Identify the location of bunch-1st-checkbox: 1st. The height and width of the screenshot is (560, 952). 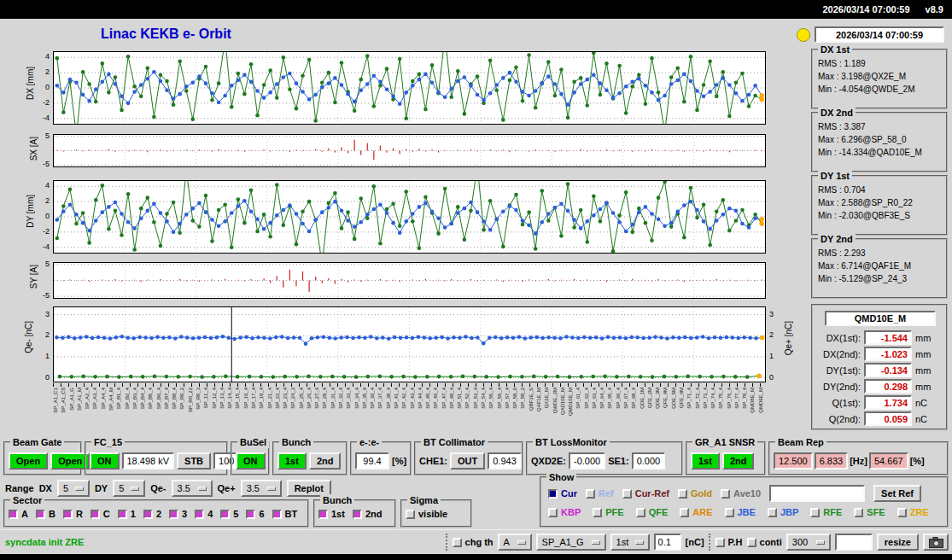
(331, 514).